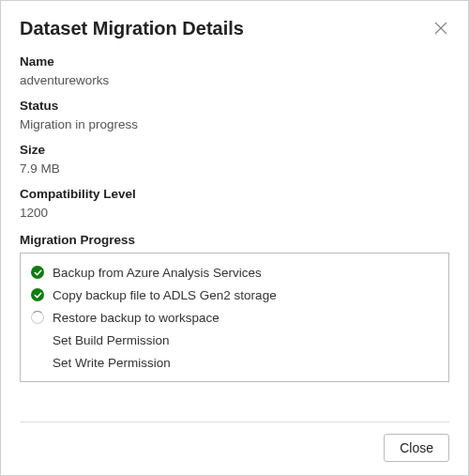  Describe the element at coordinates (234, 362) in the screenshot. I see `progress-step: Set Write Permission` at that location.